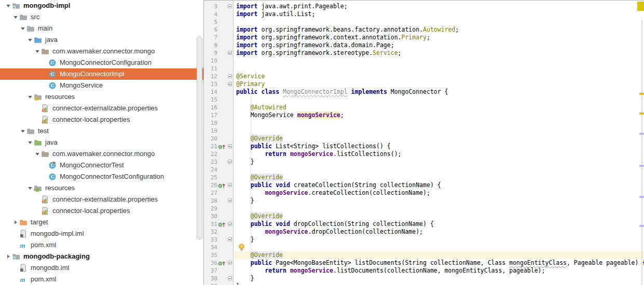 The height and width of the screenshot is (285, 644). What do you see at coordinates (439, 108) in the screenshot?
I see `code-line-16: @Autowired` at bounding box center [439, 108].